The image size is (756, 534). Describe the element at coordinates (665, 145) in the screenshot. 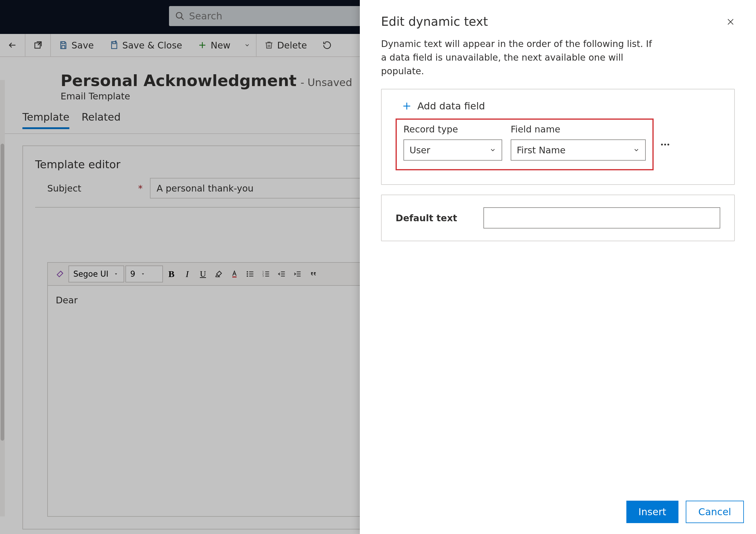

I see `field-row-more-button` at that location.